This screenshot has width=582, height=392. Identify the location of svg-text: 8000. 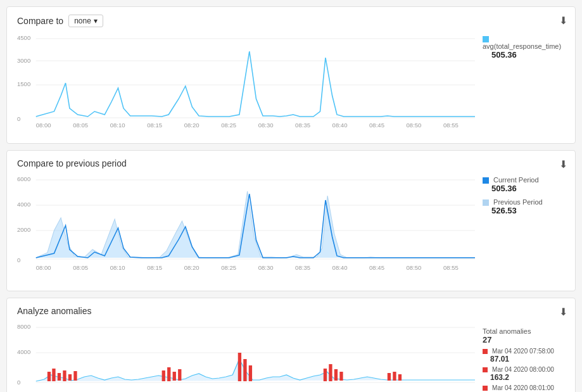
(24, 327).